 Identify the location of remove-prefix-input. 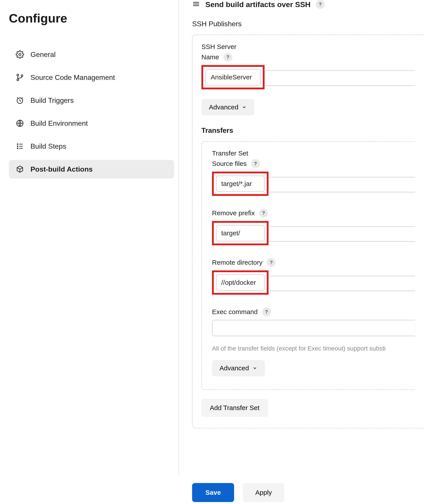
(240, 233).